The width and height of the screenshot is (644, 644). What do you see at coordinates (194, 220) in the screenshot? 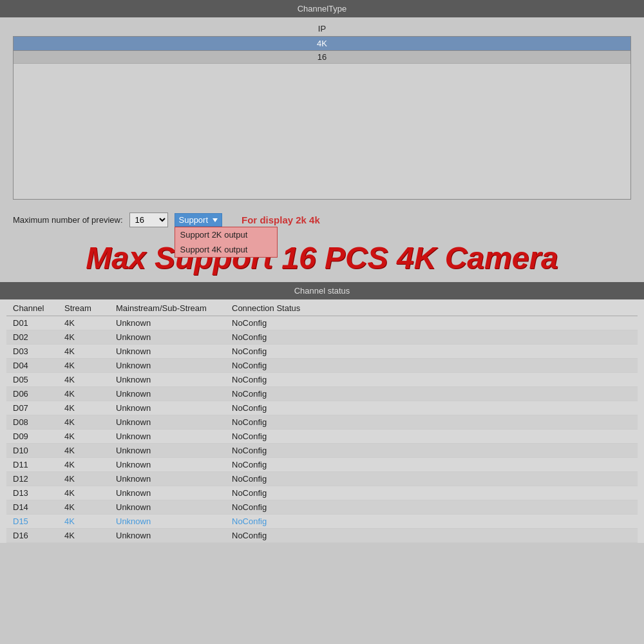
I see `support-btn-label: Support` at bounding box center [194, 220].